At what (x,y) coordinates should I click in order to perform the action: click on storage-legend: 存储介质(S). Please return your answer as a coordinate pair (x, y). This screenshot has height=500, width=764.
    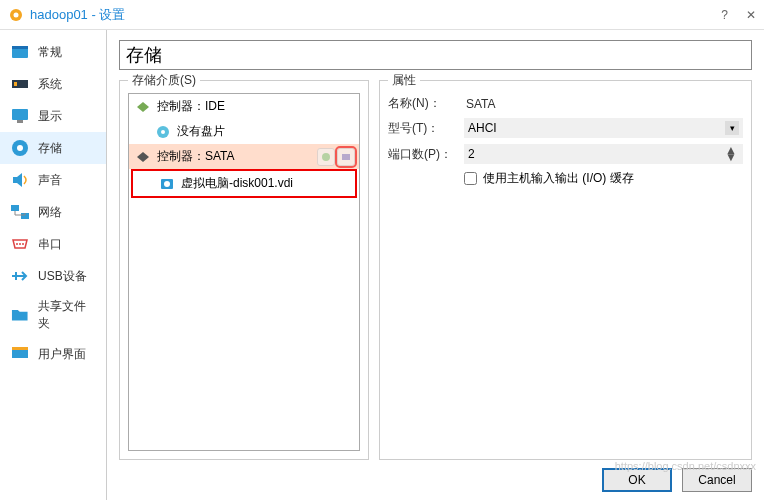
    Looking at the image, I should click on (164, 80).